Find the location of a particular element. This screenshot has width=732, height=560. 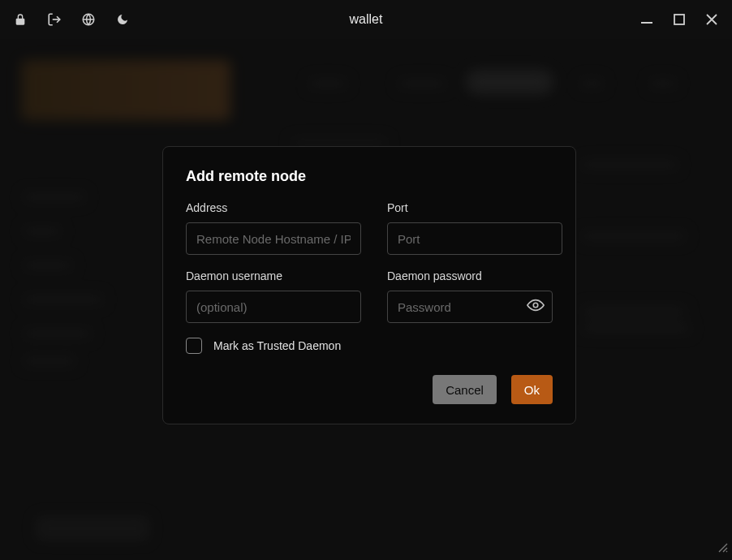

ok-button: Ok is located at coordinates (532, 390).